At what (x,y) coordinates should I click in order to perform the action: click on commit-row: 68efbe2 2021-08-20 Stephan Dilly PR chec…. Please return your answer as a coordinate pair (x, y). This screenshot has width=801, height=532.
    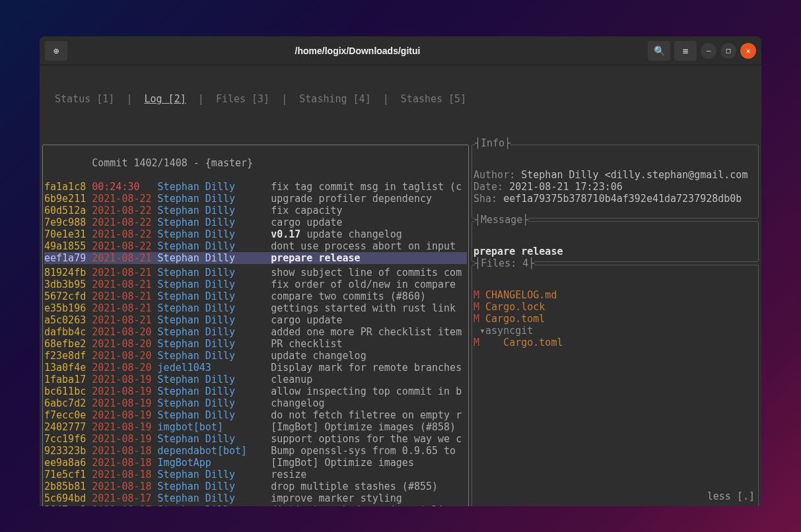
    Looking at the image, I should click on (256, 344).